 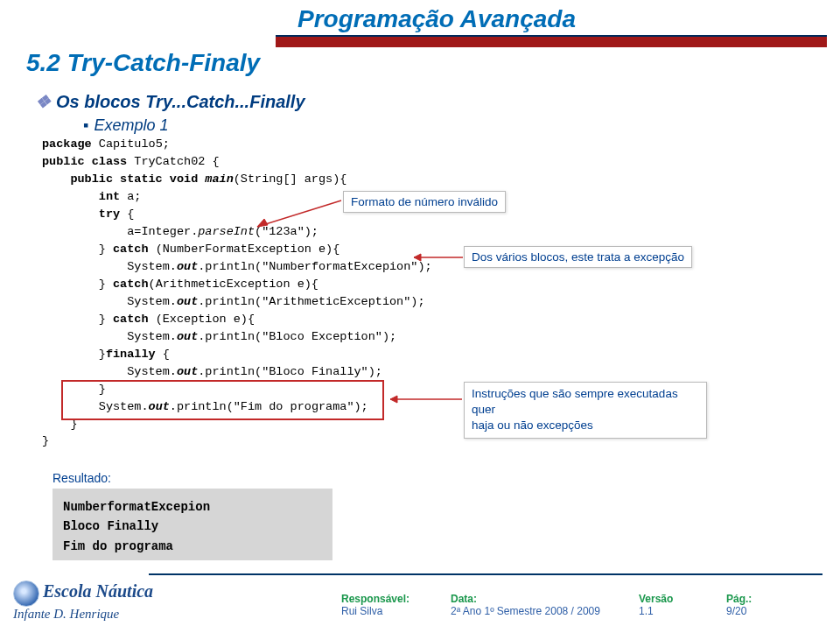 I want to click on arrow-finally, so click(x=424, y=399).